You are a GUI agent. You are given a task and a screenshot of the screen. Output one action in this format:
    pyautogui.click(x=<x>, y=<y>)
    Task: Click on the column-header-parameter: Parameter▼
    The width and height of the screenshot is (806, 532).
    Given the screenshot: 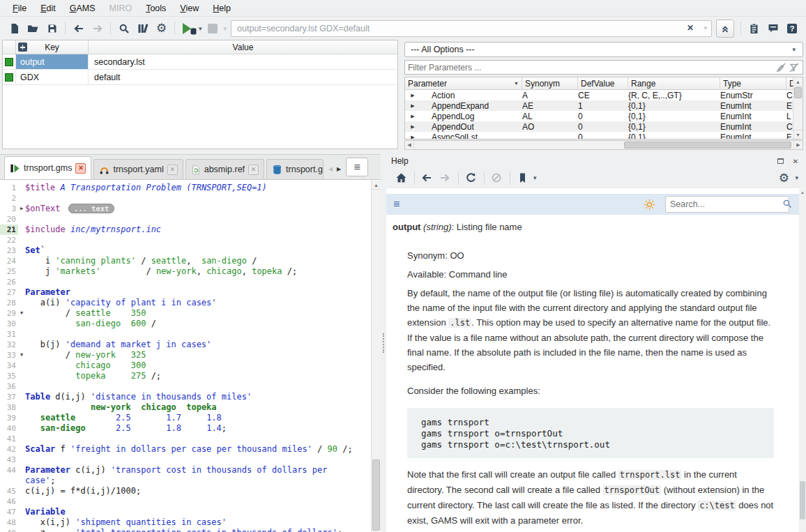 What is the action you would take?
    pyautogui.click(x=464, y=84)
    